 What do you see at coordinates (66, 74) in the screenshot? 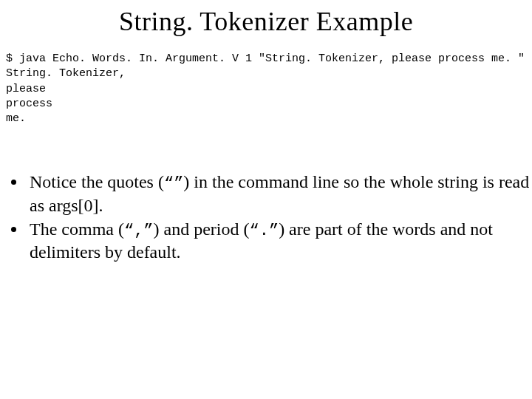
I see `code-line-2: String. Tokenizer,` at bounding box center [66, 74].